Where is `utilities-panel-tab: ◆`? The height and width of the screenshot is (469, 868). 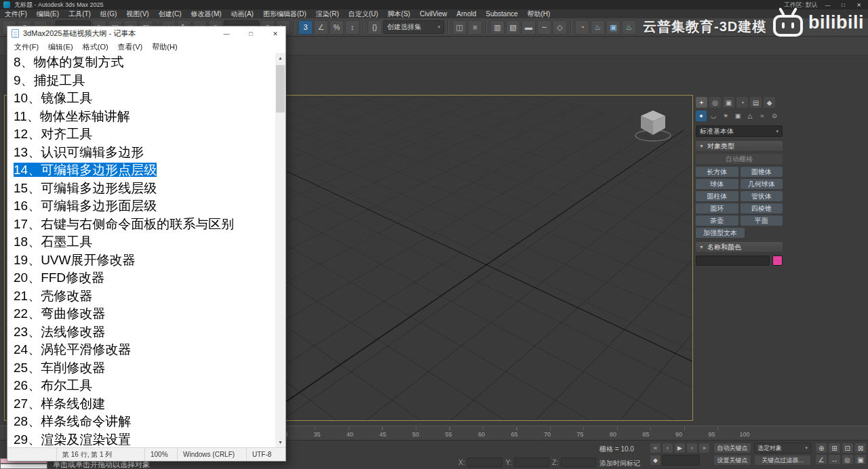 utilities-panel-tab: ◆ is located at coordinates (769, 102).